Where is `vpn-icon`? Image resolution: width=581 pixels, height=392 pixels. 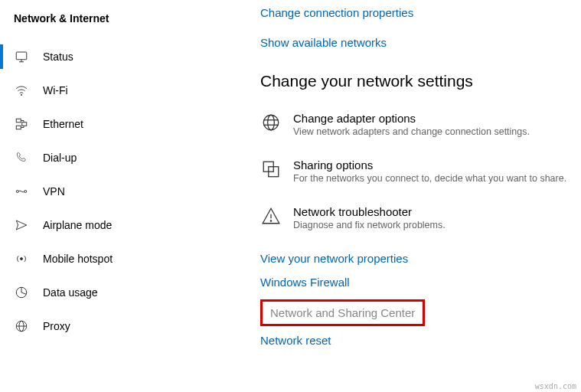 vpn-icon is located at coordinates (21, 191).